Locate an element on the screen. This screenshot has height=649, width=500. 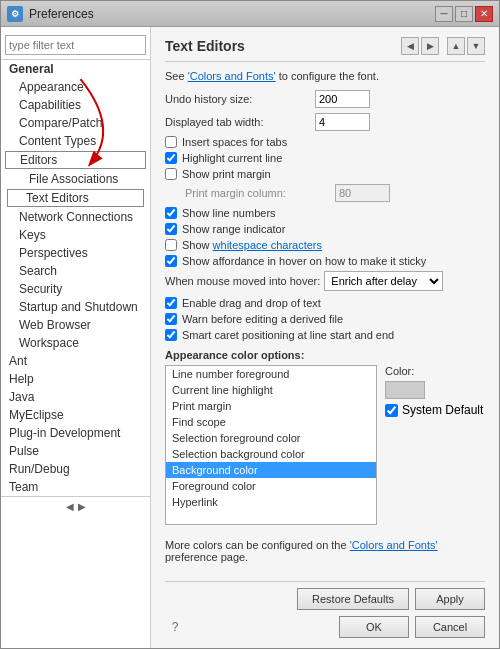
insert-spaces-row: Insert spaces for tabs is located at coordinates (325, 142).